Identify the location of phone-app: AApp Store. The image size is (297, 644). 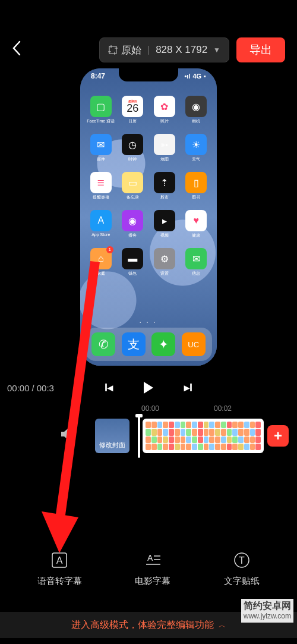
(101, 228).